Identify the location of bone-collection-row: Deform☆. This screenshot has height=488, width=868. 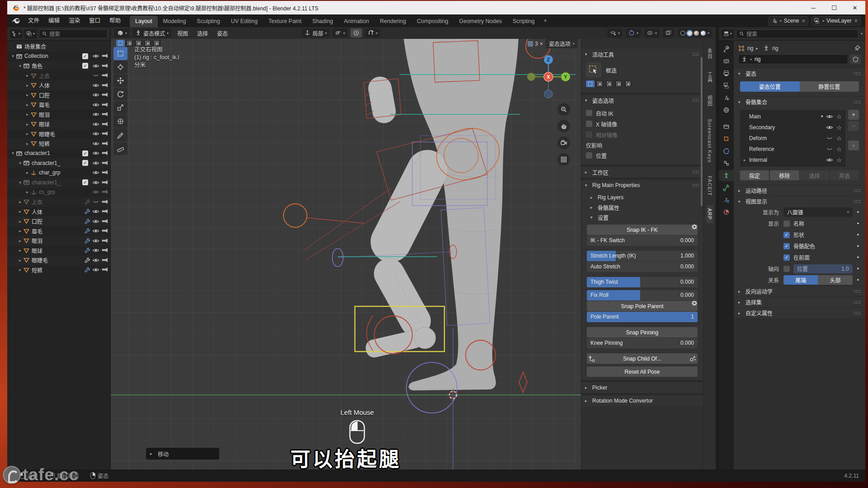
(793, 138).